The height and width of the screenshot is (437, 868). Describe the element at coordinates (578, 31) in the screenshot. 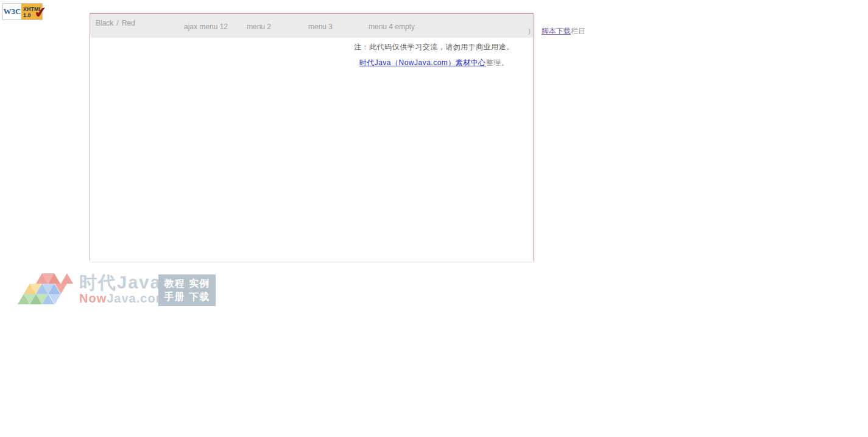

I see `fragment-suffix: 栏目` at that location.